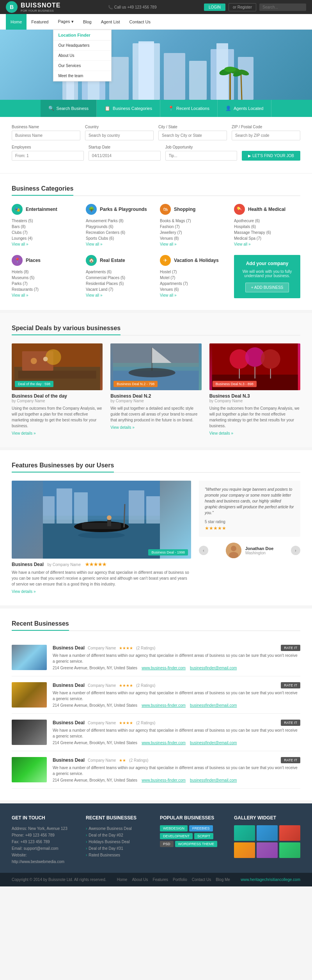 The width and height of the screenshot is (312, 980). I want to click on rate-button-4: RATE IT, so click(291, 760).